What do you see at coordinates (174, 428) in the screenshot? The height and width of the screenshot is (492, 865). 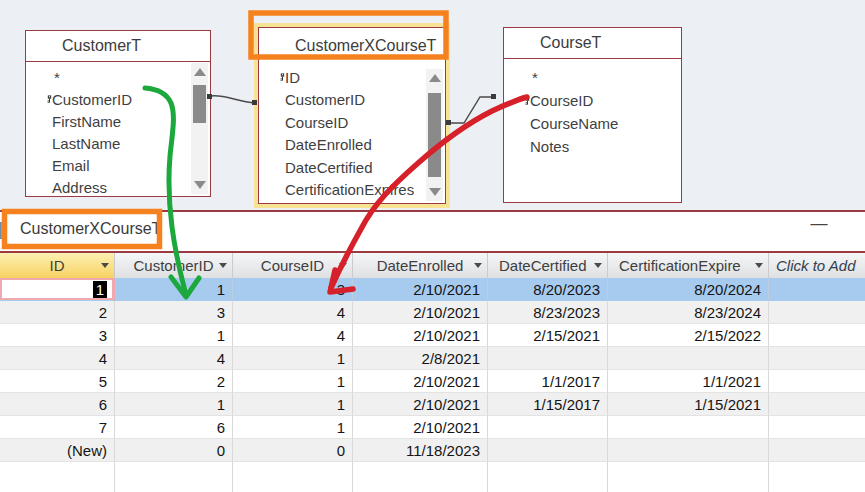 I see `cell-customer_id: 6` at bounding box center [174, 428].